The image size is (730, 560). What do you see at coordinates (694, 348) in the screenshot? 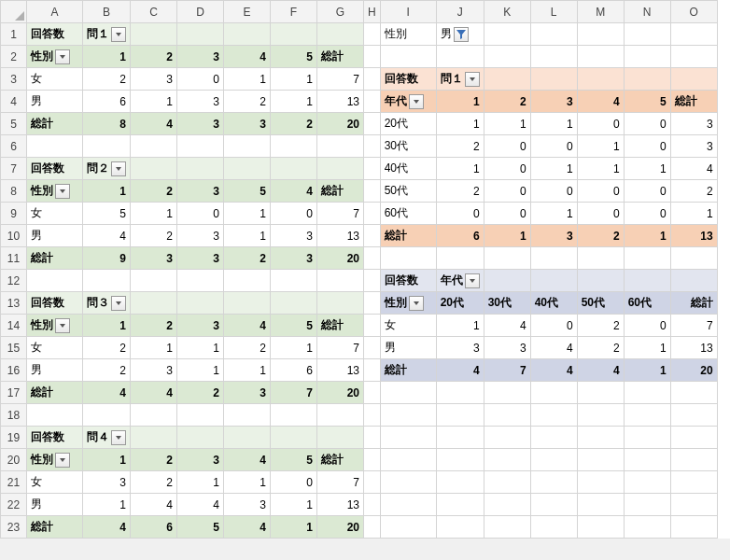
I see `cell-O15: 13` at bounding box center [694, 348].